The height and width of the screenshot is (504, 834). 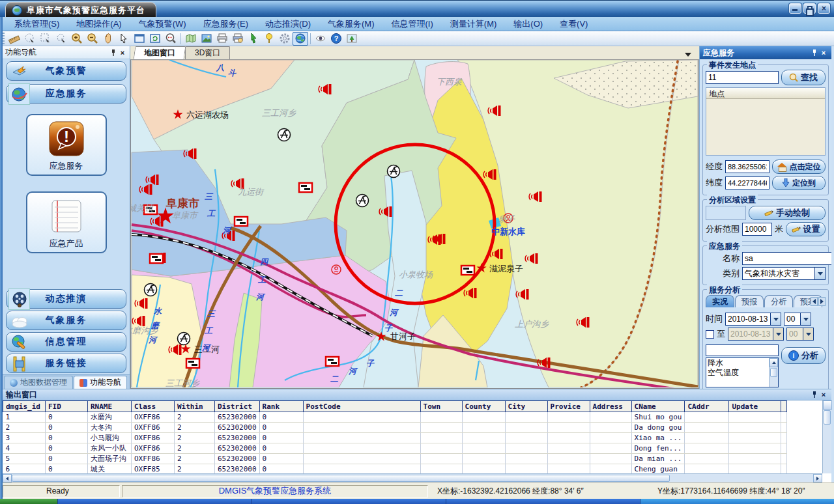 I want to click on column-header: Rank, so click(x=281, y=406).